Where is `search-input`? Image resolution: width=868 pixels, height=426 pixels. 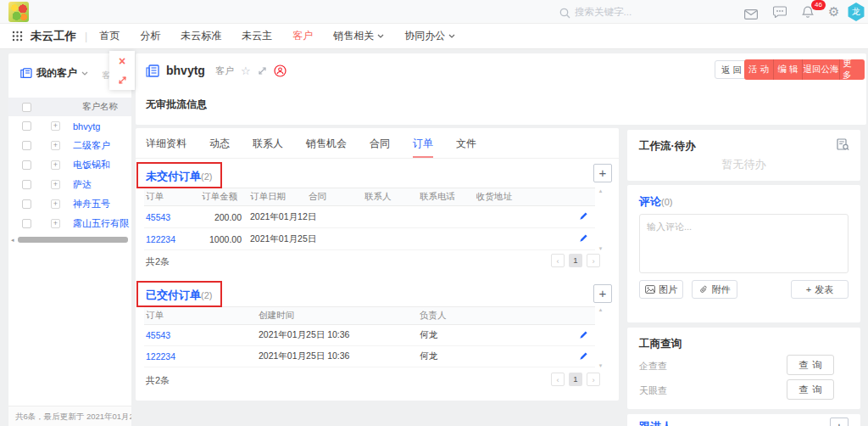
search-input is located at coordinates (638, 12).